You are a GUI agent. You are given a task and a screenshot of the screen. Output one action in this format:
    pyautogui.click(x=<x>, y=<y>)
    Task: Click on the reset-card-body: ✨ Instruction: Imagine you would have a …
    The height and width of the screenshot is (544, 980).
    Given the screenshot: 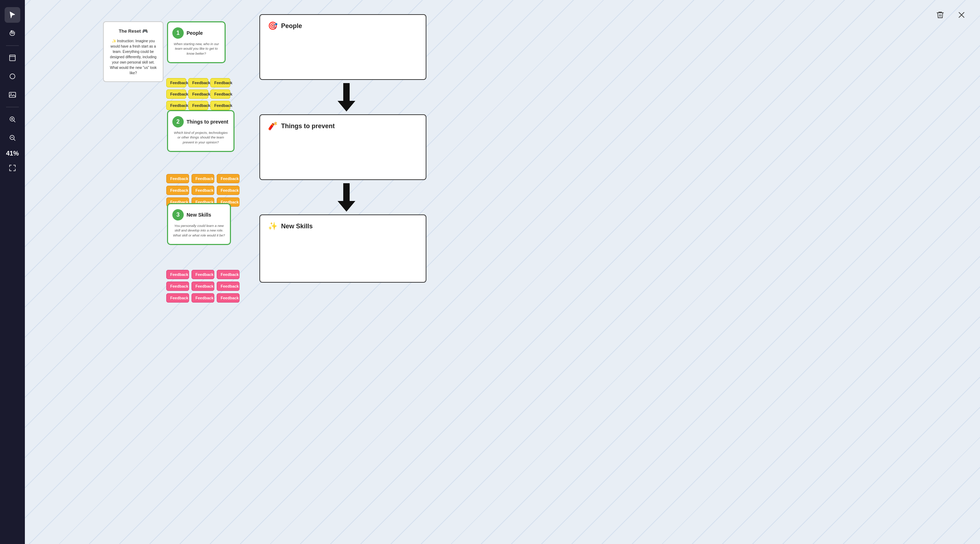 What is the action you would take?
    pyautogui.click(x=133, y=57)
    